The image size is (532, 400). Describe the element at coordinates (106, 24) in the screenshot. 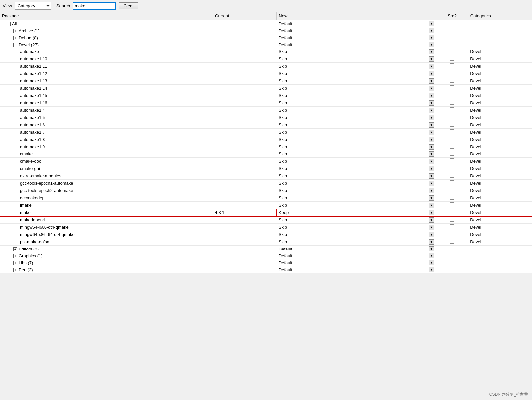

I see `package-cell: −All` at that location.